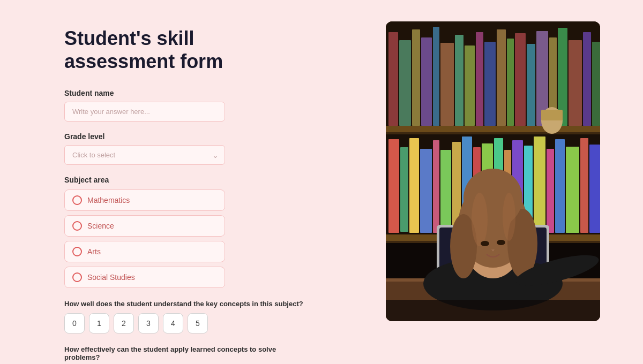 The image size is (643, 364). What do you see at coordinates (209, 317) in the screenshot?
I see `key-concepts-question: How well does the student understand the…` at bounding box center [209, 317].